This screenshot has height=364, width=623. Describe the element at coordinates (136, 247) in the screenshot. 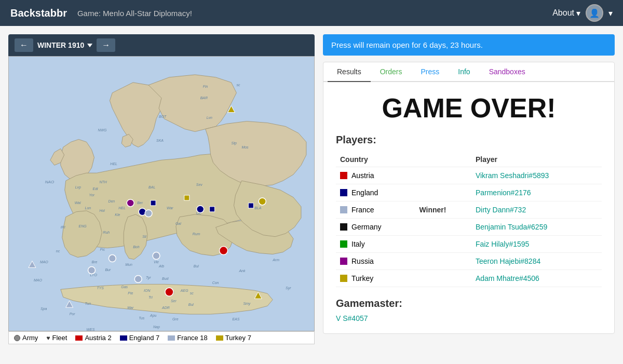

I see `svg-text: Boh` at that location.